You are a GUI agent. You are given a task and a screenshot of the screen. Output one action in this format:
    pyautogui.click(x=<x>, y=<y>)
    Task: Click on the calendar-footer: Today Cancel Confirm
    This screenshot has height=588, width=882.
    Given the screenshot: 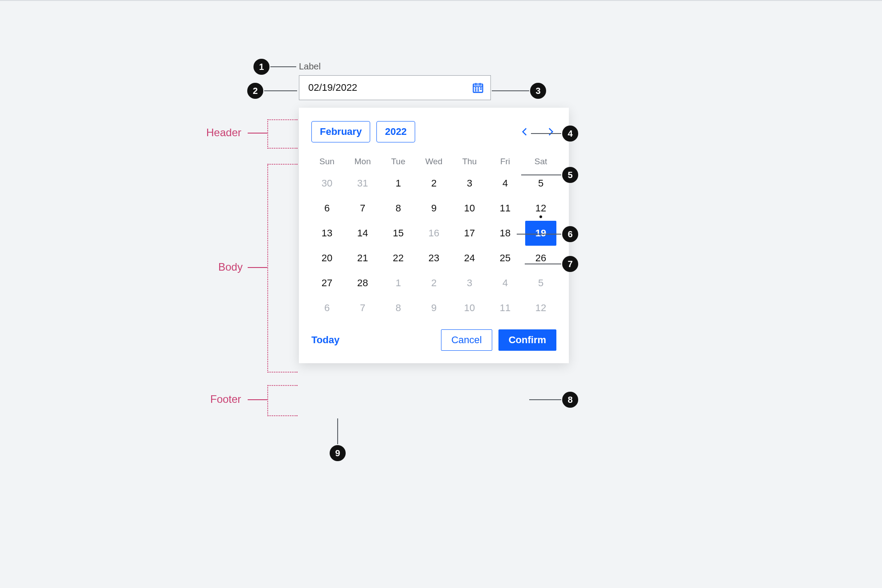 What is the action you would take?
    pyautogui.click(x=434, y=340)
    